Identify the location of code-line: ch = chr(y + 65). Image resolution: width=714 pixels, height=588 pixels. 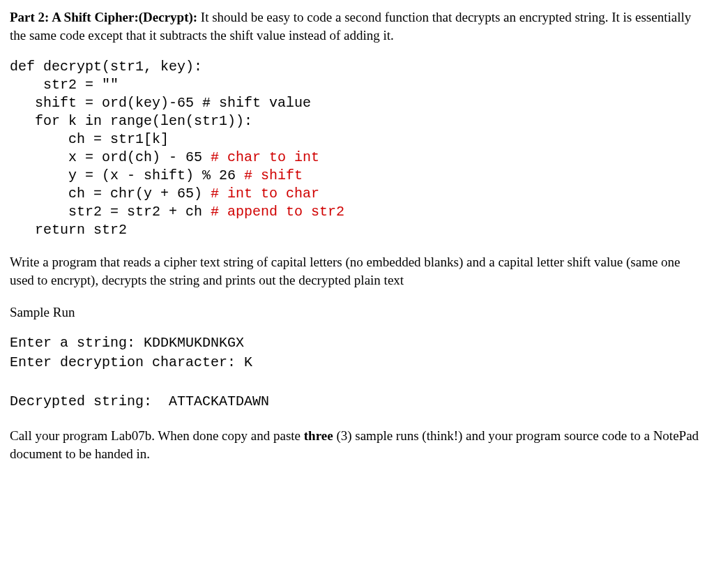
(110, 194).